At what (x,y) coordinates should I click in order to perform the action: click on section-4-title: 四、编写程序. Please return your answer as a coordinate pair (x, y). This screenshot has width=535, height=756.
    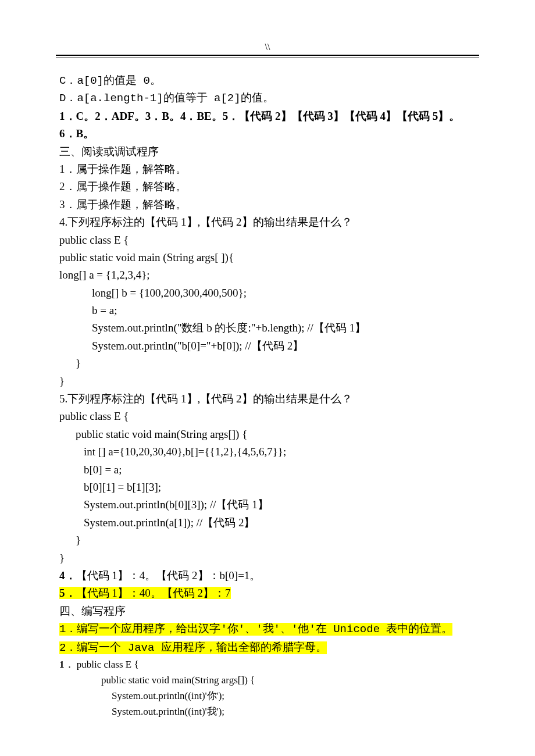
    Looking at the image, I should click on (268, 611).